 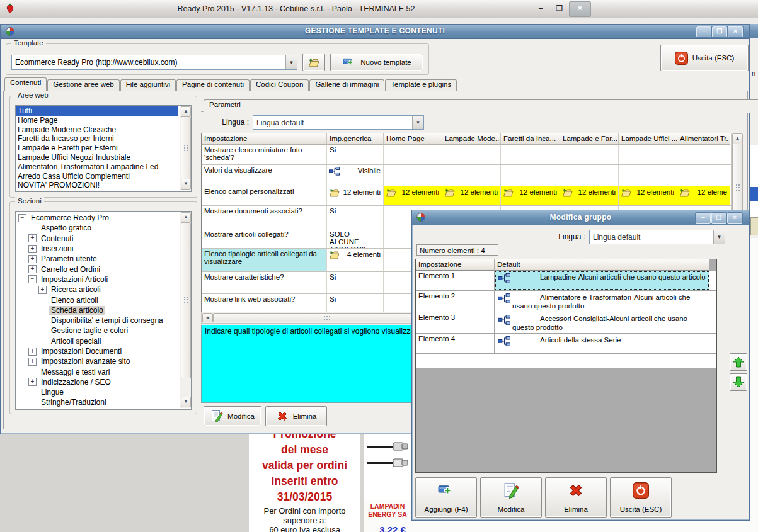 I want to click on column-header: Lampade e Far..., so click(x=590, y=139).